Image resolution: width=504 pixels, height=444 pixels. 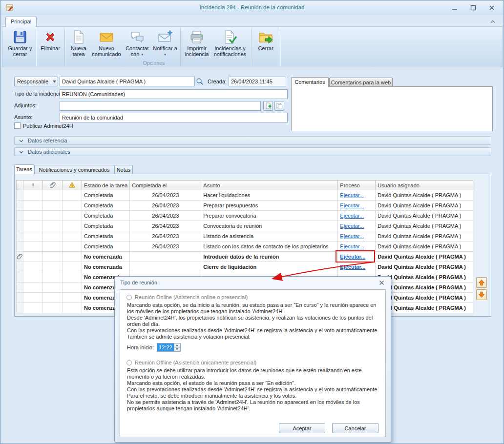 What do you see at coordinates (268, 106) in the screenshot?
I see `add-attachment-button` at bounding box center [268, 106].